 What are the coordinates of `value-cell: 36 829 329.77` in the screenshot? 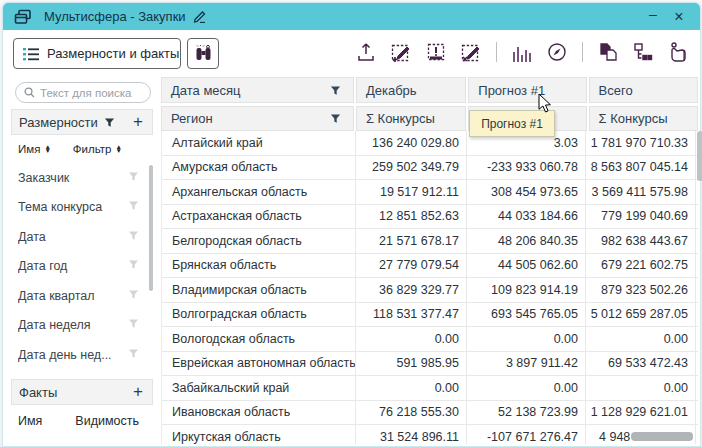 It's located at (412, 290).